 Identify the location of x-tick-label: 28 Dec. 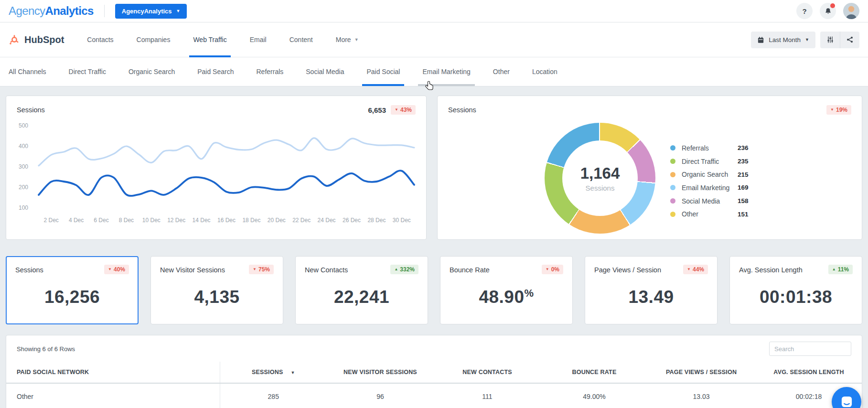
(376, 220).